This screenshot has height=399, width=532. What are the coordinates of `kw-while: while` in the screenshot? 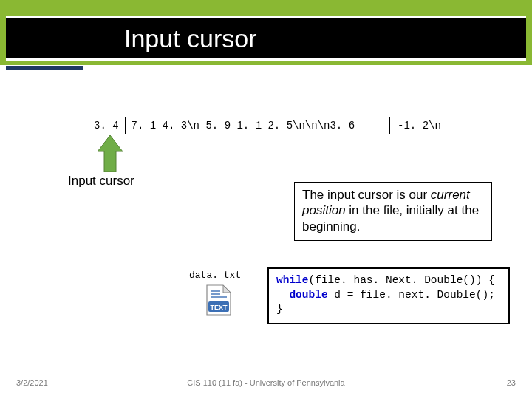 It's located at (293, 280).